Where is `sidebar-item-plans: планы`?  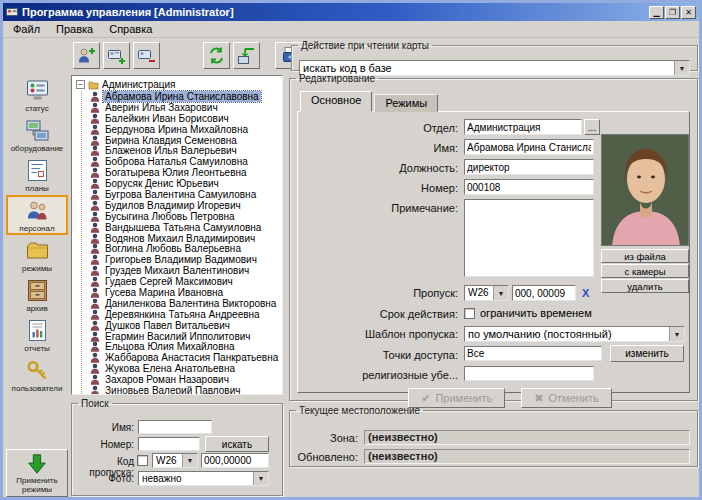 sidebar-item-plans: планы is located at coordinates (37, 175).